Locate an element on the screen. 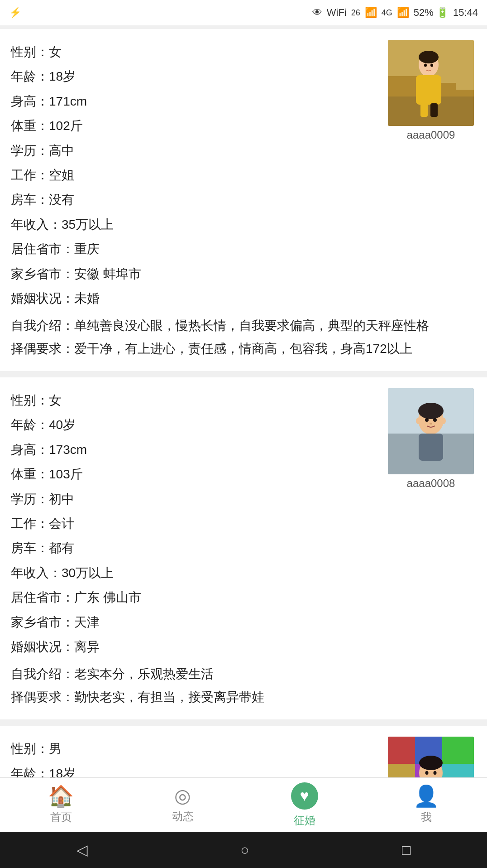 Image resolution: width=487 pixels, height=868 pixels. nav-dynamic: ◎ 动态 is located at coordinates (183, 805).